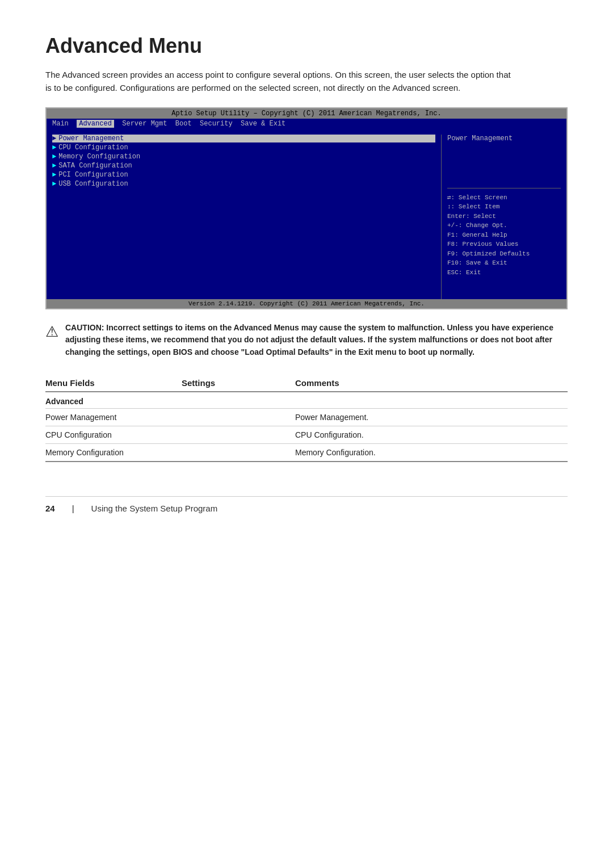 The image size is (613, 868). What do you see at coordinates (306, 452) in the screenshot?
I see `table-row: Memory Configuration Memory Configuratio…` at bounding box center [306, 452].